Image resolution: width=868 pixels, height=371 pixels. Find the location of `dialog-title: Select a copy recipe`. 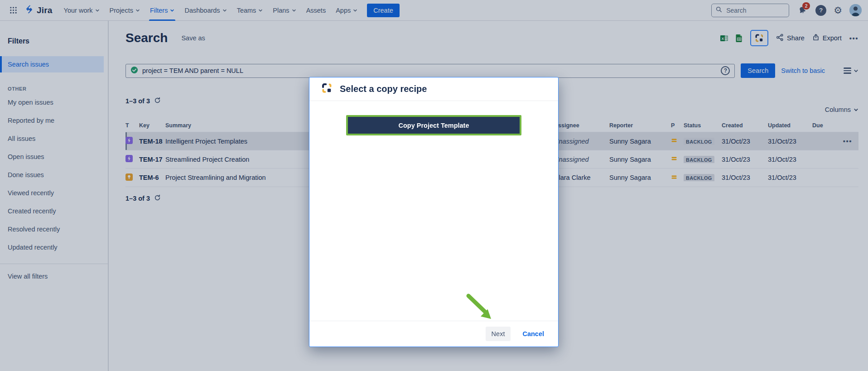

dialog-title: Select a copy recipe is located at coordinates (383, 89).